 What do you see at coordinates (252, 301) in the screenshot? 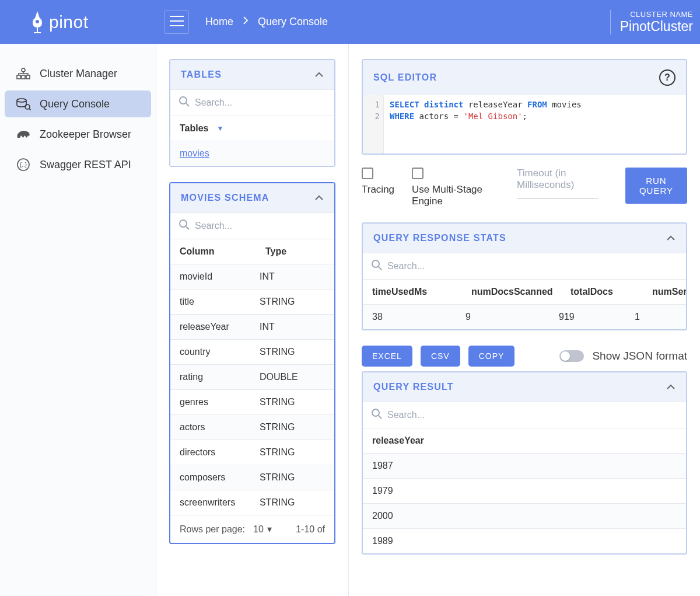
I see `schema-row: titleSTRING` at bounding box center [252, 301].